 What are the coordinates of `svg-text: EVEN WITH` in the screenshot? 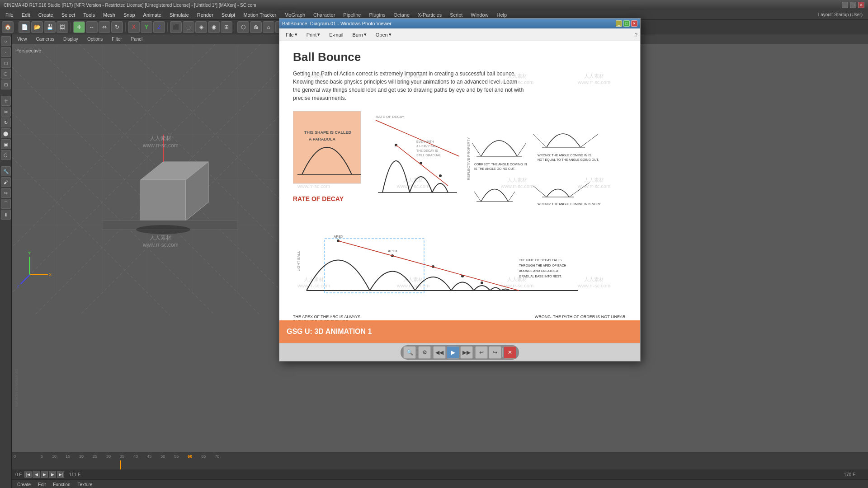 It's located at (425, 142).